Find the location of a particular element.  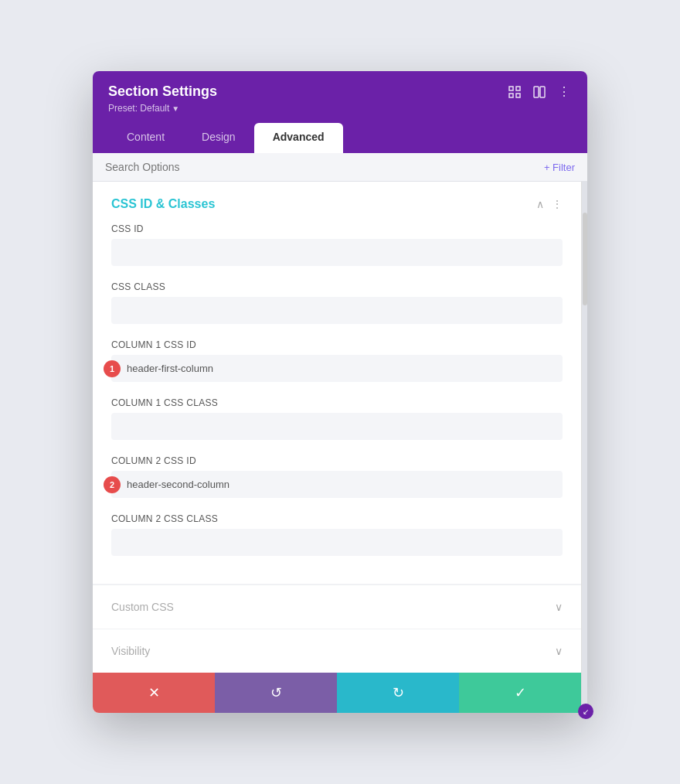

css-class-input is located at coordinates (337, 311).